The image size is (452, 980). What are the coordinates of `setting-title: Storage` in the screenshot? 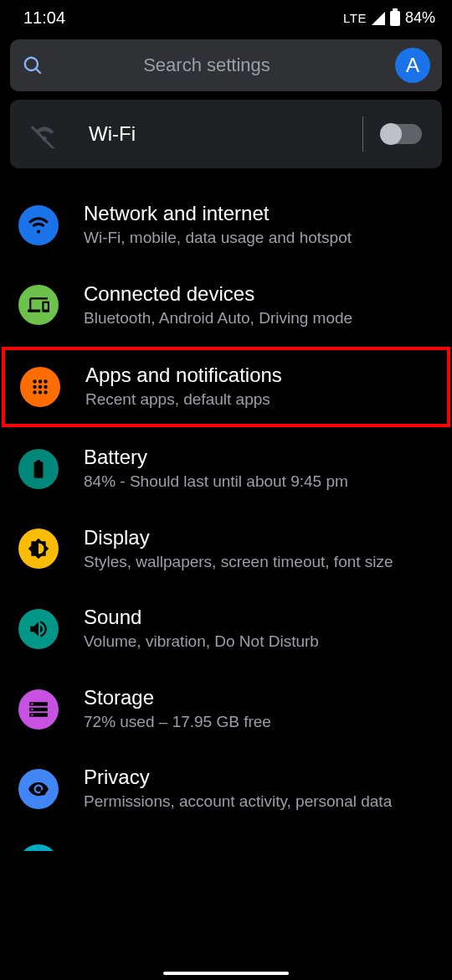 It's located at (259, 698).